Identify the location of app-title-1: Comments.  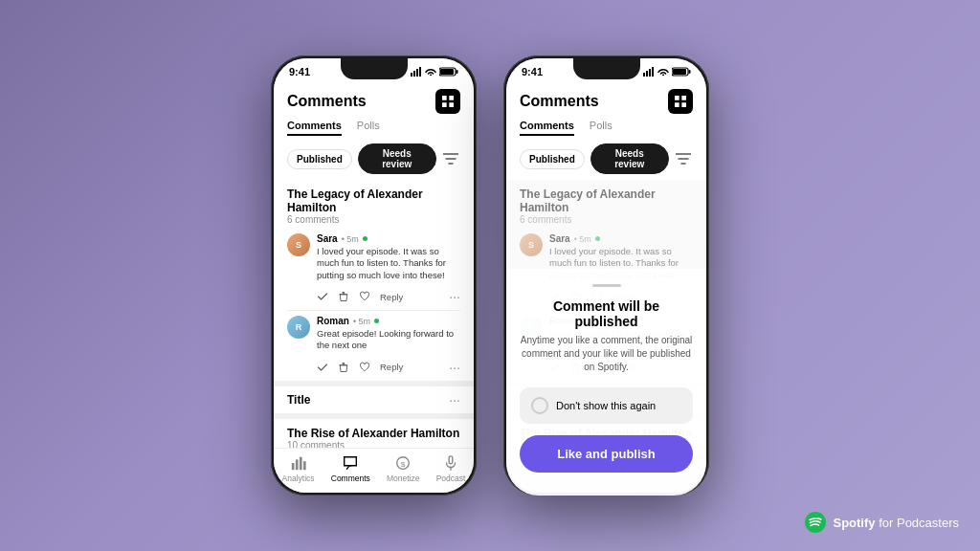
(327, 101).